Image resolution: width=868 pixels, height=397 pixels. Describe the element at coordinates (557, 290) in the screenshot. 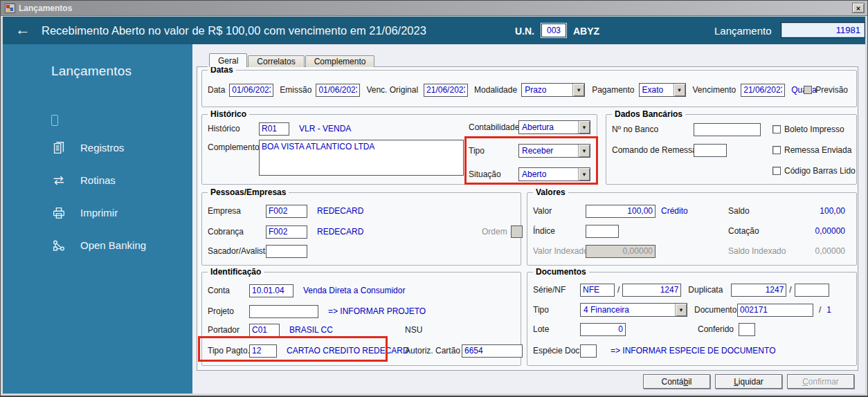

I see `serie-nf-label: Série/NF` at that location.